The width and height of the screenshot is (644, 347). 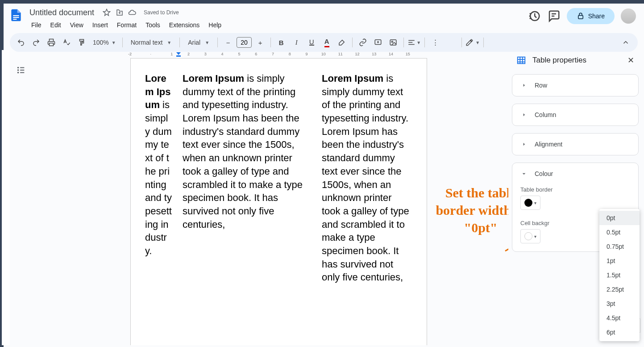 I want to click on undo-button, so click(x=21, y=42).